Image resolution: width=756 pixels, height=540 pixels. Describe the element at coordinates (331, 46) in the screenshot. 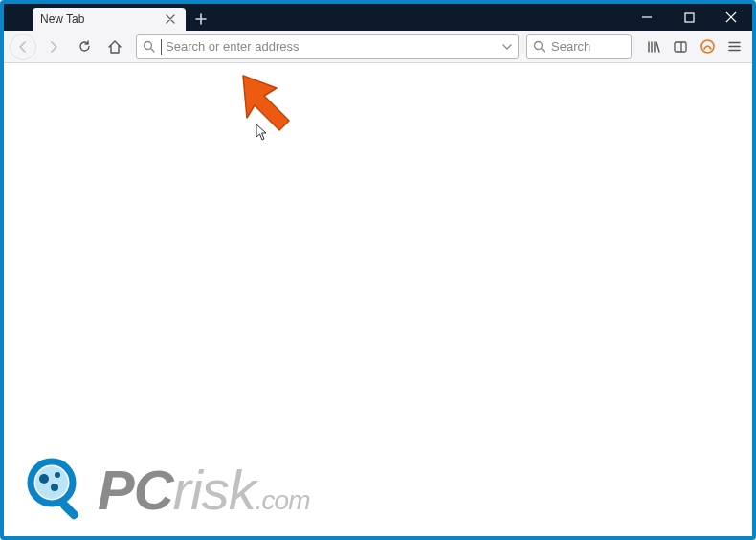

I see `address-input` at that location.